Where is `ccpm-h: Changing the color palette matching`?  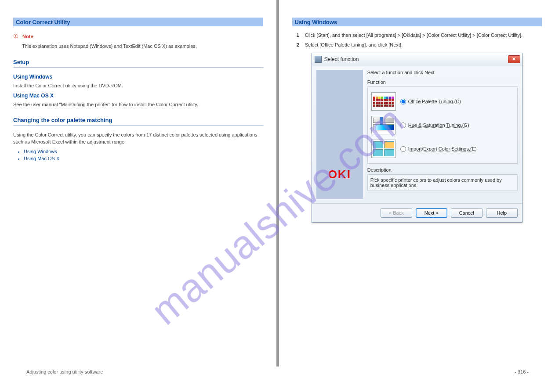 ccpm-h: Changing the color palette matching is located at coordinates (62, 120).